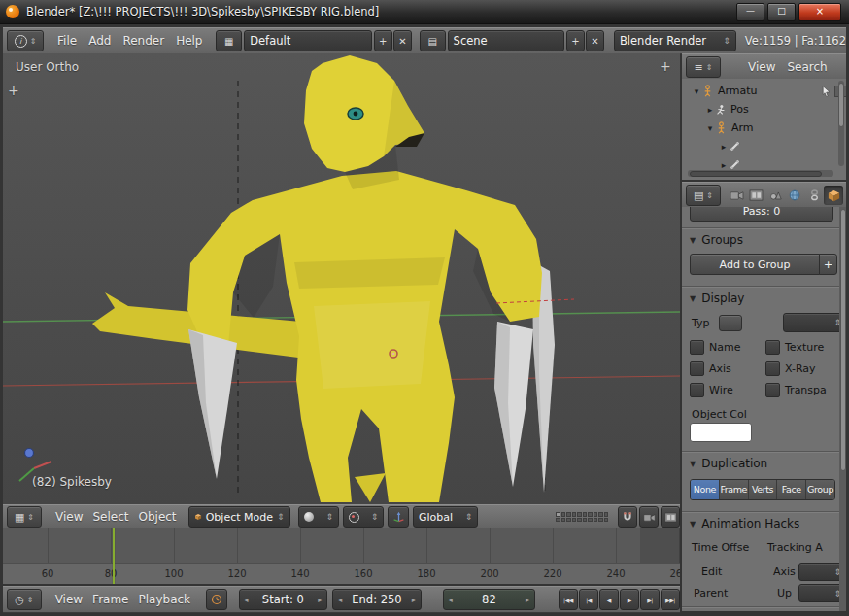  I want to click on editor-type-button-timeline: ◷ ⇕, so click(24, 599).